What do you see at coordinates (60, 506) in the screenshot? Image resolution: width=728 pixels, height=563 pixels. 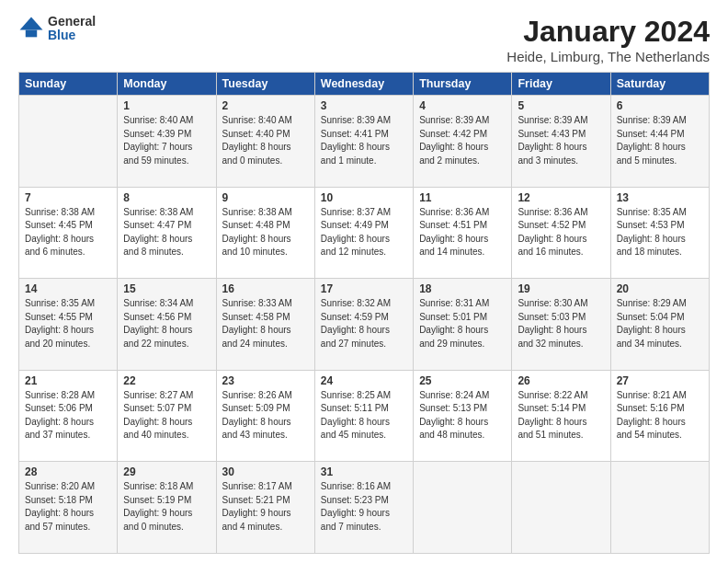 I see `day-detail: Sunrise: 8:20 AMSunset: 5:18 PMDaylight:…` at bounding box center [60, 506].